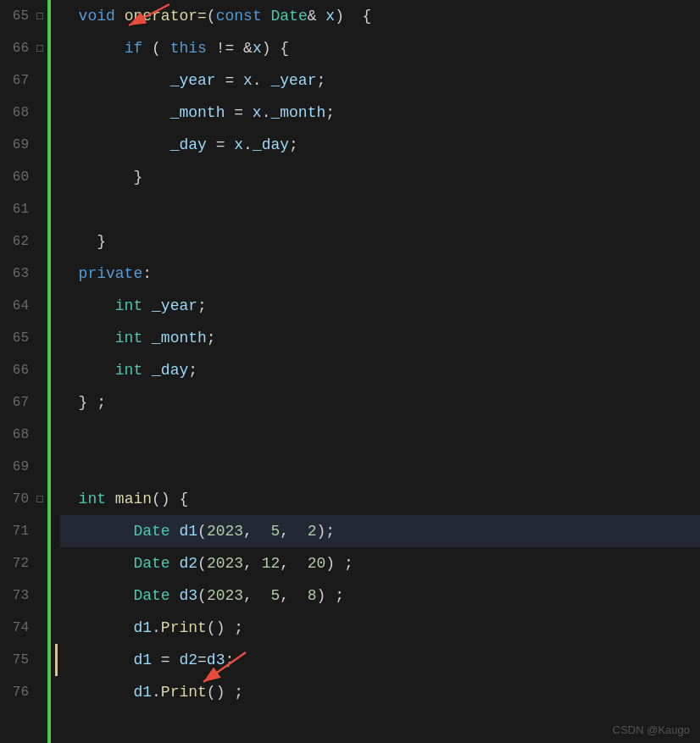  What do you see at coordinates (380, 48) in the screenshot?
I see `code-line: if ( this != &x) {` at bounding box center [380, 48].